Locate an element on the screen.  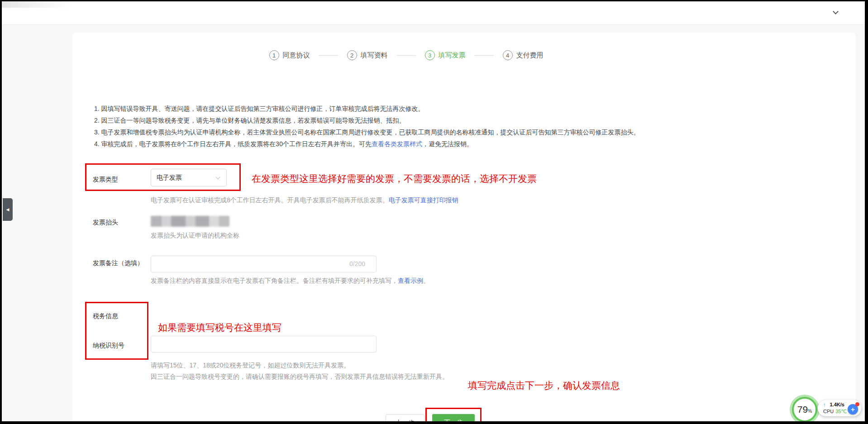
invoice-title-label: 发票抬头 is located at coordinates (105, 223).